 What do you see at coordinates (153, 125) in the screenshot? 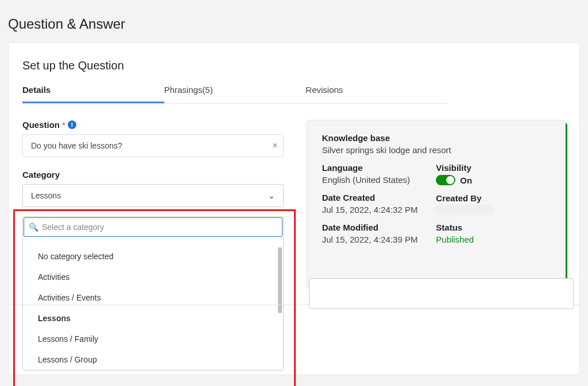
I see `question-label: Question * i` at bounding box center [153, 125].